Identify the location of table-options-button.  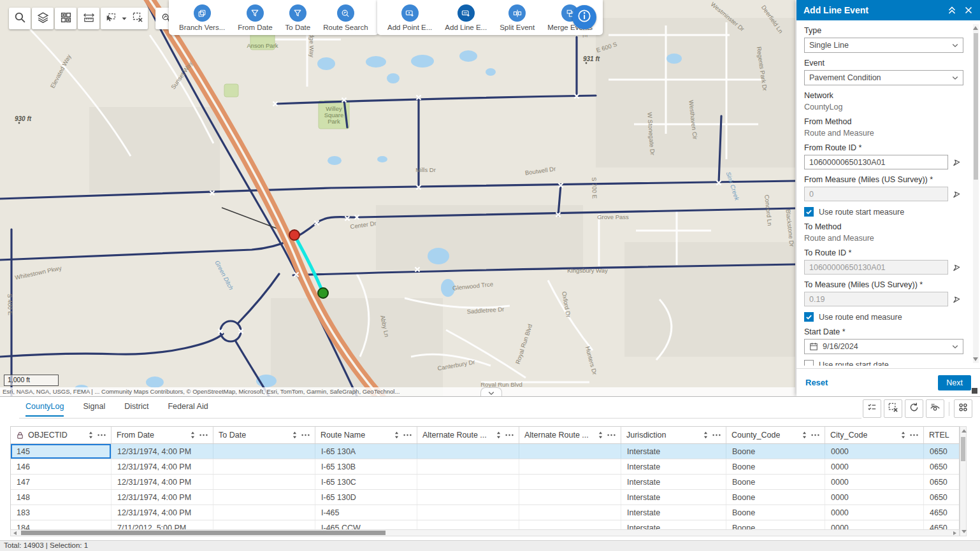
(963, 409).